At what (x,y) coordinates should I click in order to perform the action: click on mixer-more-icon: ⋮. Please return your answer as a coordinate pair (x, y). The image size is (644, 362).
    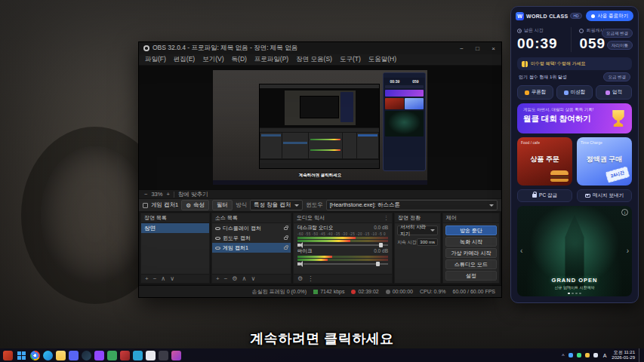
    Looking at the image, I should click on (310, 279).